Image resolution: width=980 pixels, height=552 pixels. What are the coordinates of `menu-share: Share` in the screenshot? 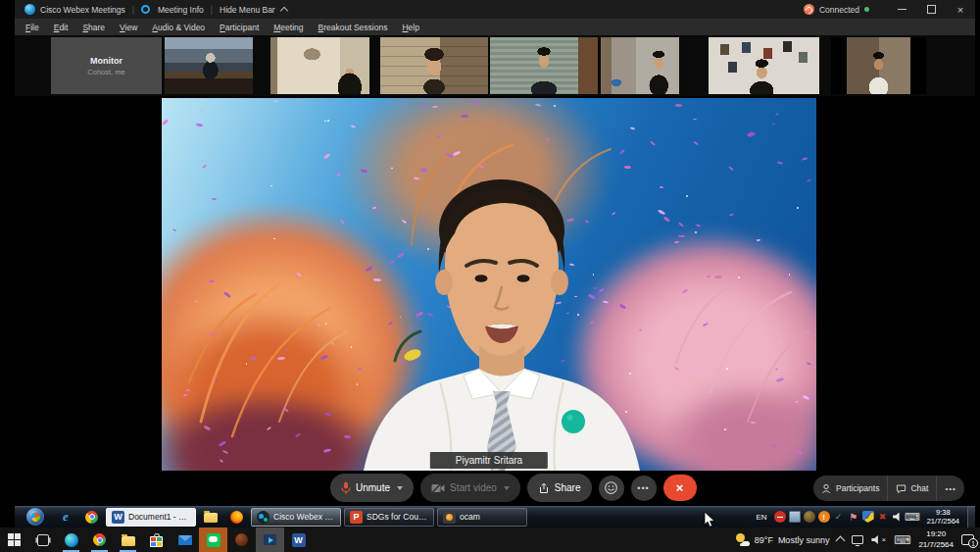 It's located at (94, 27).